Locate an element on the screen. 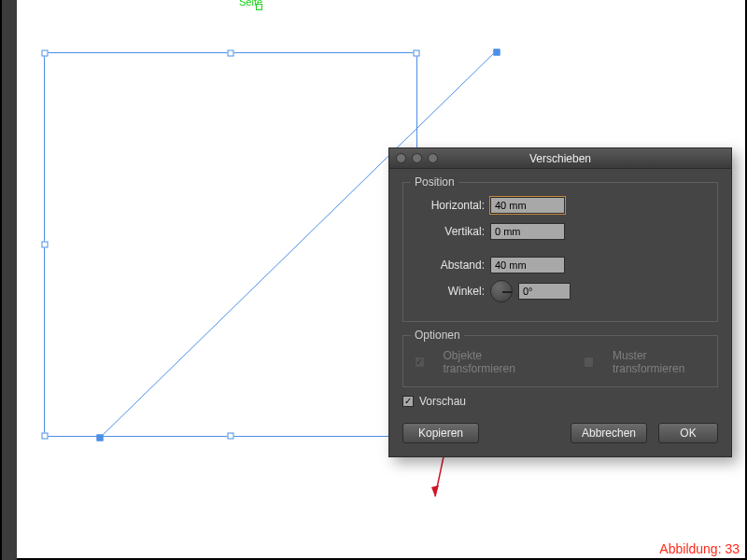 The width and height of the screenshot is (747, 560). handle-n is located at coordinates (232, 54).